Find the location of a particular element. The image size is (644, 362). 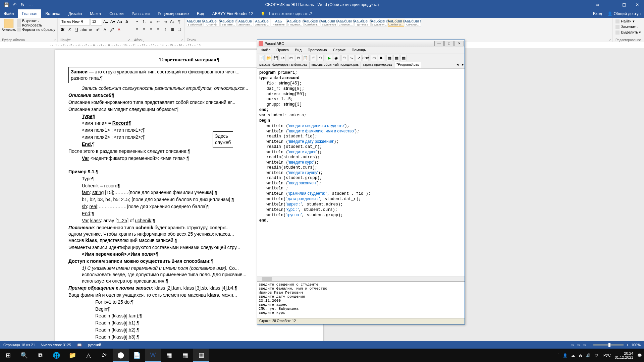

align-right-icon: ≡ is located at coordinates (151, 29).